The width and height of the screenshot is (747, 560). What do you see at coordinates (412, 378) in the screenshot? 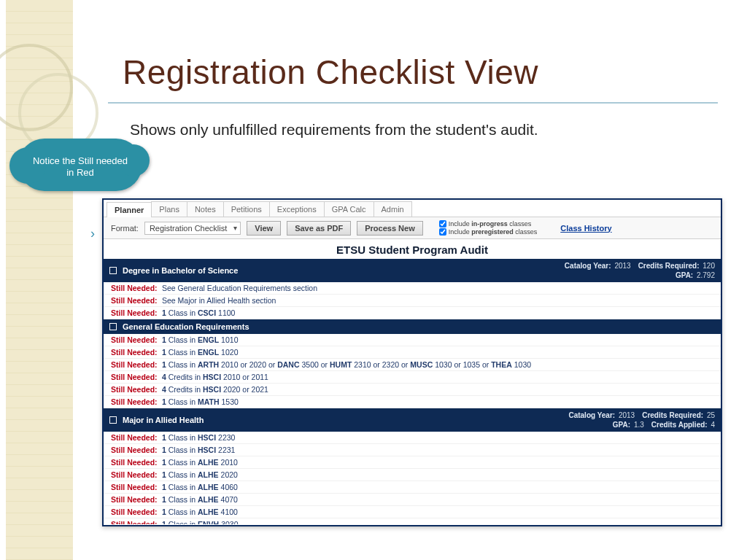
I see `requirement-row: Still Needed:4 Credits in HSCI 2010 or 2…` at bounding box center [412, 378].